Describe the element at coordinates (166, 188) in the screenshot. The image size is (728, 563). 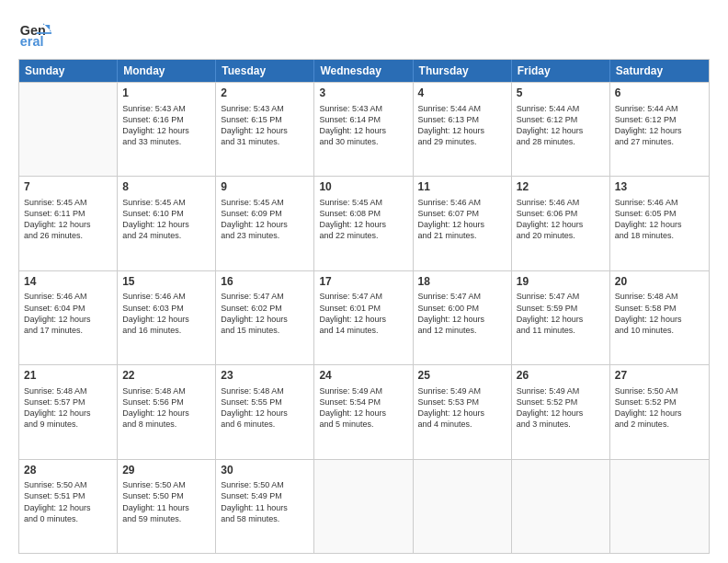
I see `day-number: 8` at that location.